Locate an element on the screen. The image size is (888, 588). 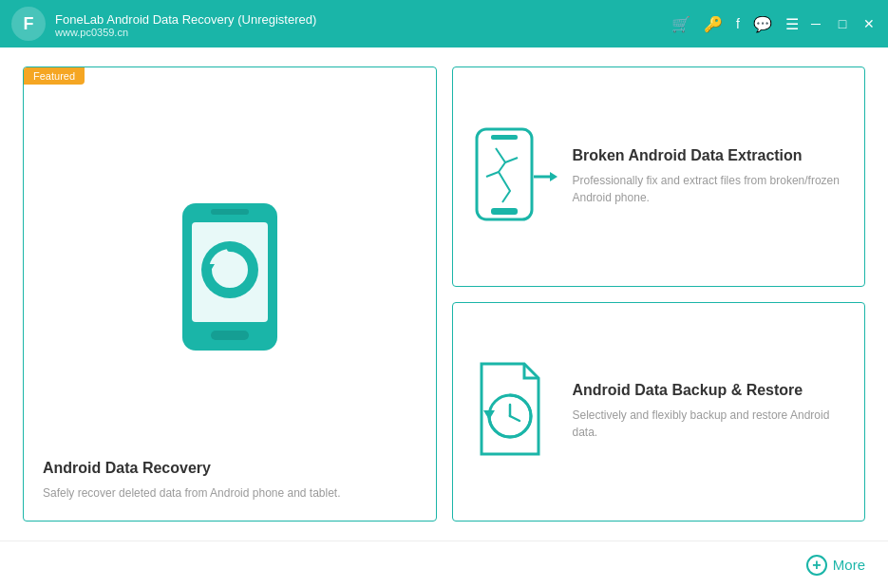
recovery-icon-wrap is located at coordinates (230, 270).